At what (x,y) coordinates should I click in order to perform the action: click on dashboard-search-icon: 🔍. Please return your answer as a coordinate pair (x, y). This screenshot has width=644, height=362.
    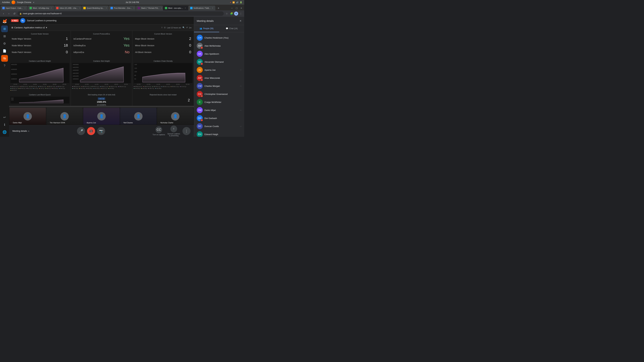
    Looking at the image, I should click on (184, 27).